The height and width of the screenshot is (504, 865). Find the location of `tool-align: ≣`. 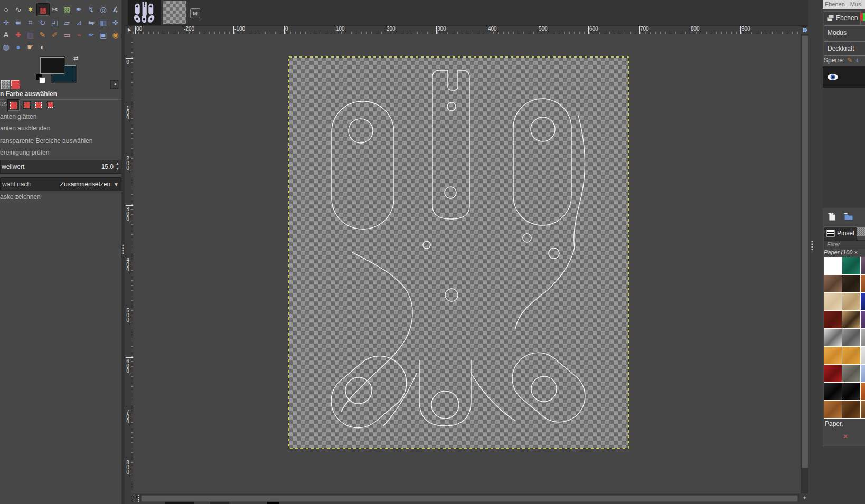

tool-align: ≣ is located at coordinates (18, 22).